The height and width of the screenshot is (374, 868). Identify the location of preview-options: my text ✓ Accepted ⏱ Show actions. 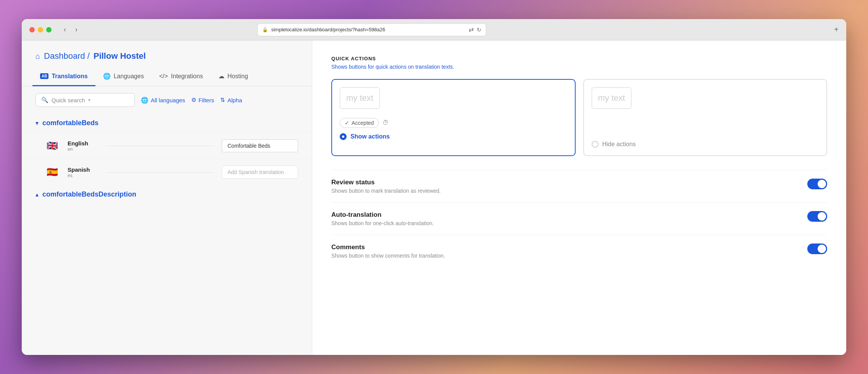
(579, 118).